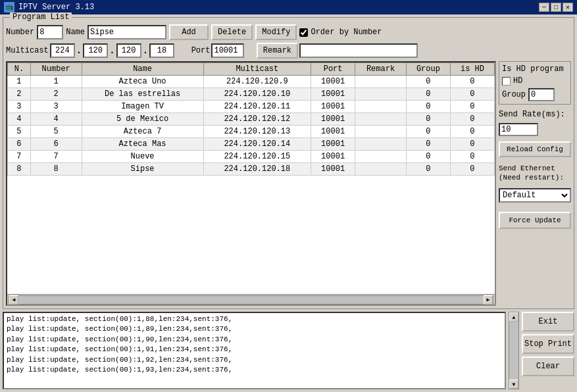  What do you see at coordinates (276, 32) in the screenshot?
I see `modify-button: Modify` at bounding box center [276, 32].